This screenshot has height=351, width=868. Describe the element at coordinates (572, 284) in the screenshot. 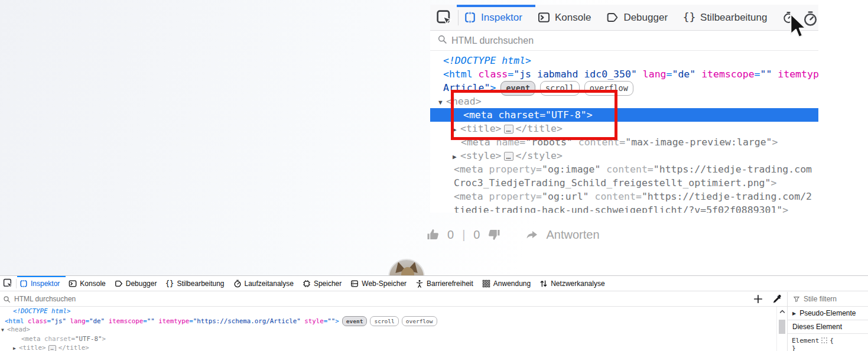

I see `tab-netzwerkanalyse: Netzwerkanalyse` at that location.